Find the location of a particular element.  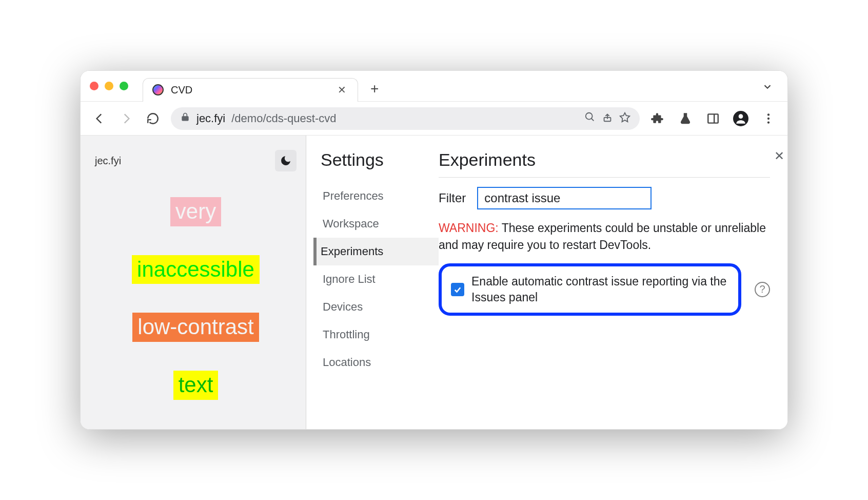

zoom-icon is located at coordinates (590, 119).